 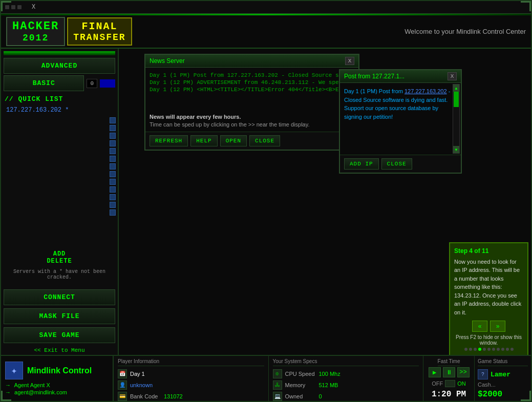 What do you see at coordinates (6, 6) in the screenshot?
I see `corner-decoration-tl` at bounding box center [6, 6].